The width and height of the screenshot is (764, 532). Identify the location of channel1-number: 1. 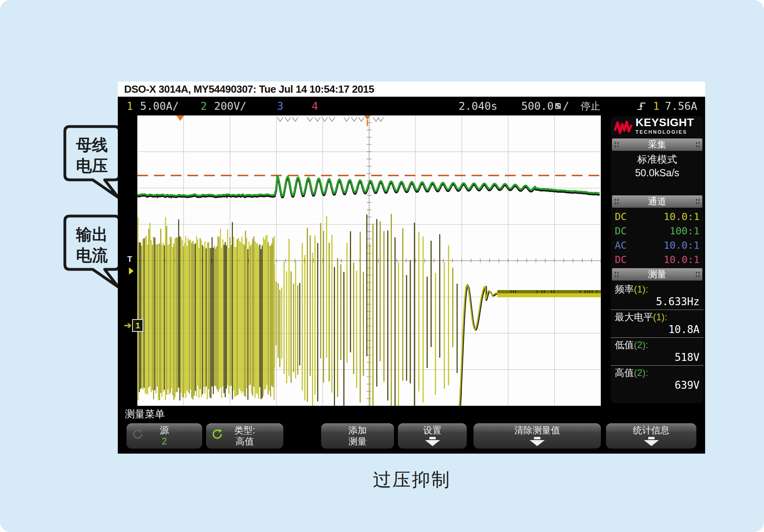
(130, 106).